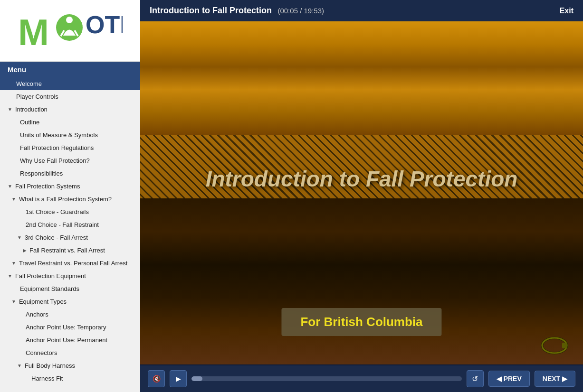 This screenshot has height=392, width=583. What do you see at coordinates (70, 302) in the screenshot?
I see `menu-item-17: Equipment Types` at bounding box center [70, 302].